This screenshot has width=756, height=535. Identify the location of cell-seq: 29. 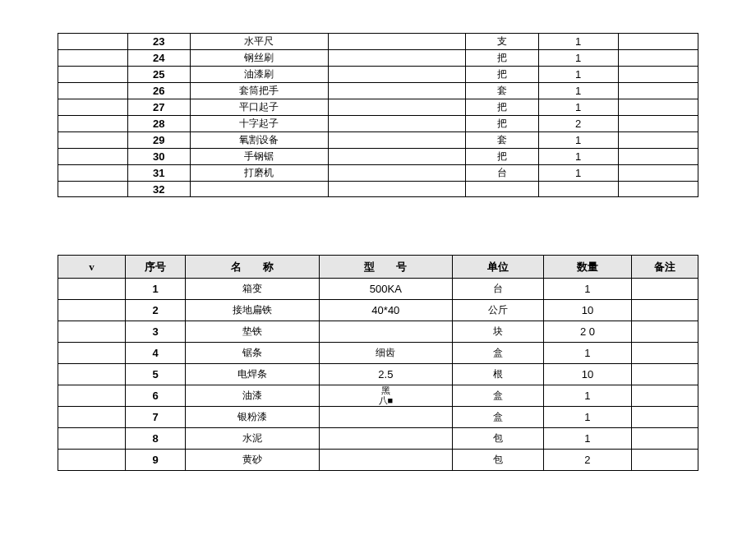
(159, 141).